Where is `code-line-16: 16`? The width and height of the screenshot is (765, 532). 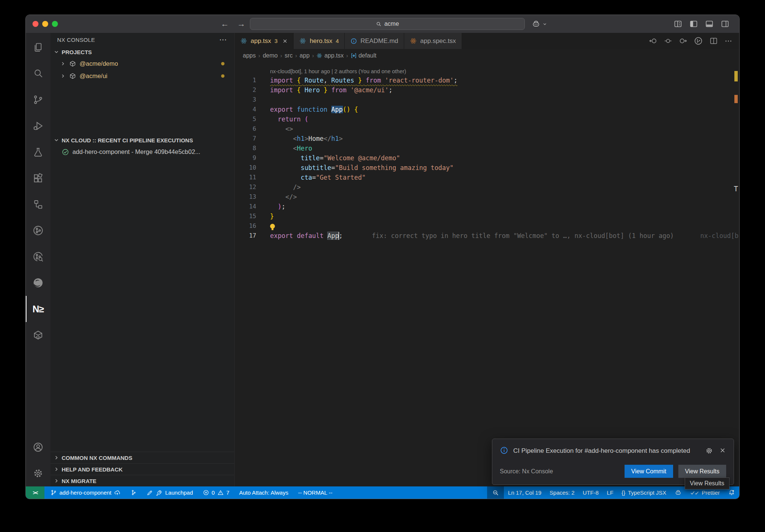 code-line-16: 16 is located at coordinates (487, 226).